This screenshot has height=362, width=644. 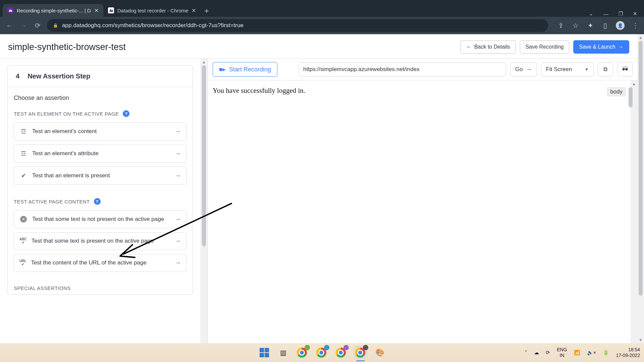 What do you see at coordinates (283, 353) in the screenshot?
I see `task-view-button: ▥` at bounding box center [283, 353].